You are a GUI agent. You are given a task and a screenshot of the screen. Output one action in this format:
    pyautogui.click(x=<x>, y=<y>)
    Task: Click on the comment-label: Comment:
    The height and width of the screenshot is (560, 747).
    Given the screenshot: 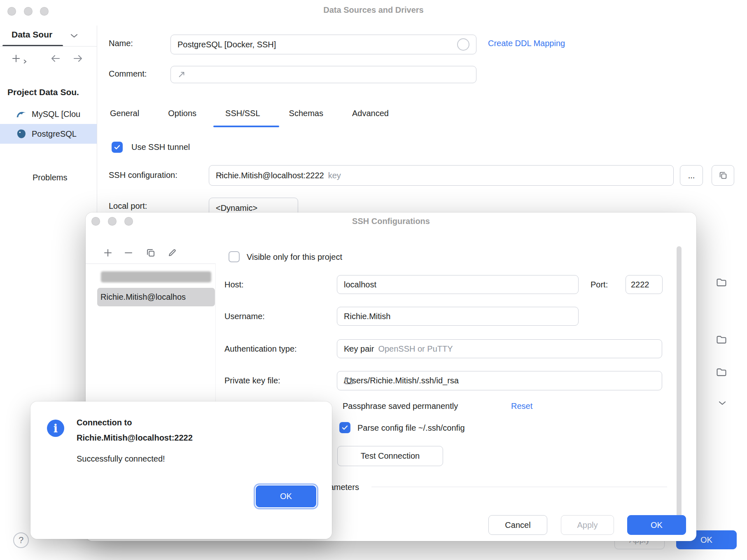 What is the action you would take?
    pyautogui.click(x=128, y=74)
    